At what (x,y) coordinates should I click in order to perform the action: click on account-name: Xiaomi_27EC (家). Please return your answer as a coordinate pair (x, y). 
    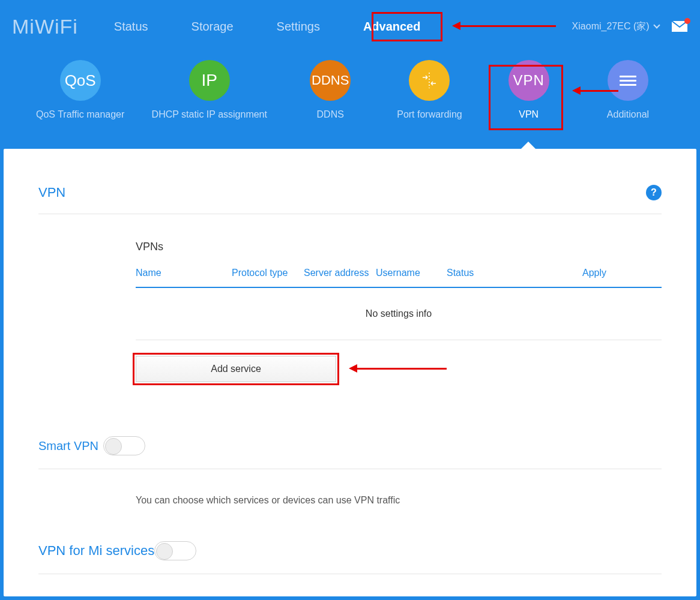
    Looking at the image, I should click on (611, 26).